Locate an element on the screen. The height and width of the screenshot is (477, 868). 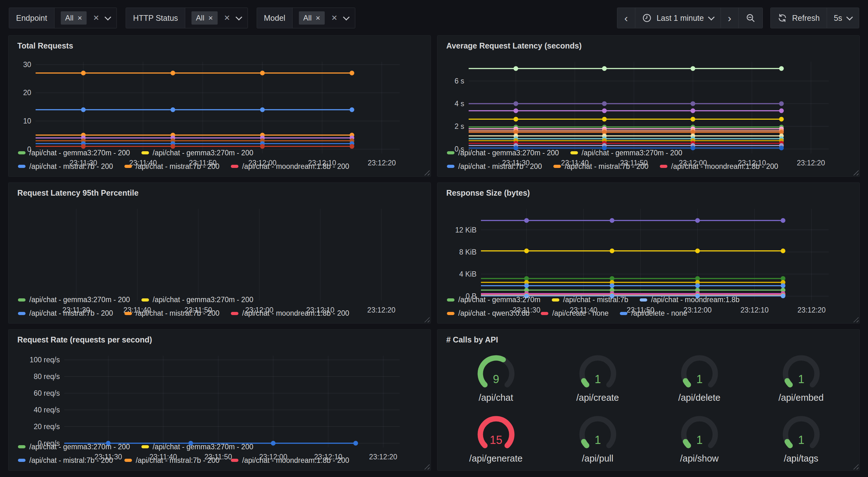
time-range-group: ‹ Last 1 minute › is located at coordinates (690, 18).